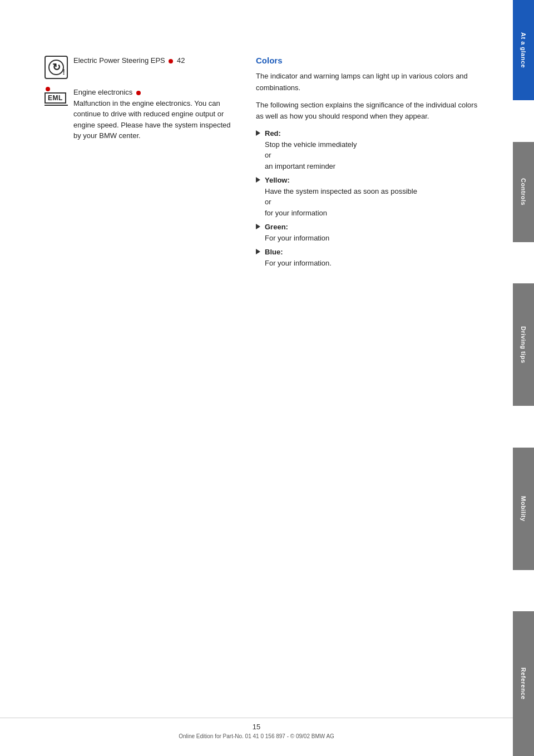 The image size is (534, 756). I want to click on eml-description: Engine electronics Malfunction in the en…, so click(154, 114).